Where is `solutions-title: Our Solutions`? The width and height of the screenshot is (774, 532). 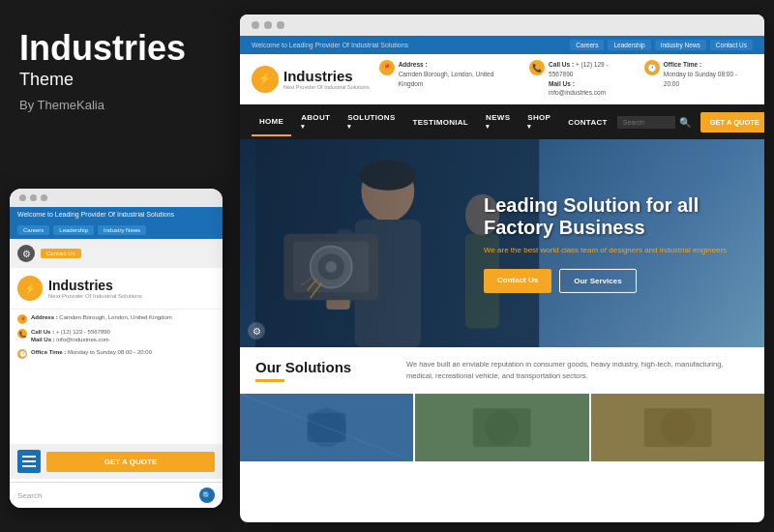 solutions-title: Our Solutions is located at coordinates (323, 368).